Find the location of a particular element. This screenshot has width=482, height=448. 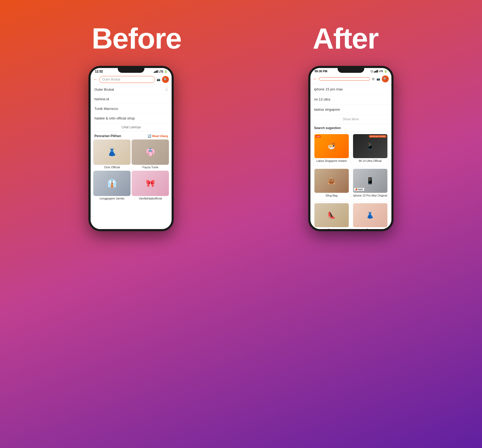

card-mi14: 📱 OFFICIAL STORE Mi 14 Ultra Official is located at coordinates (370, 149).